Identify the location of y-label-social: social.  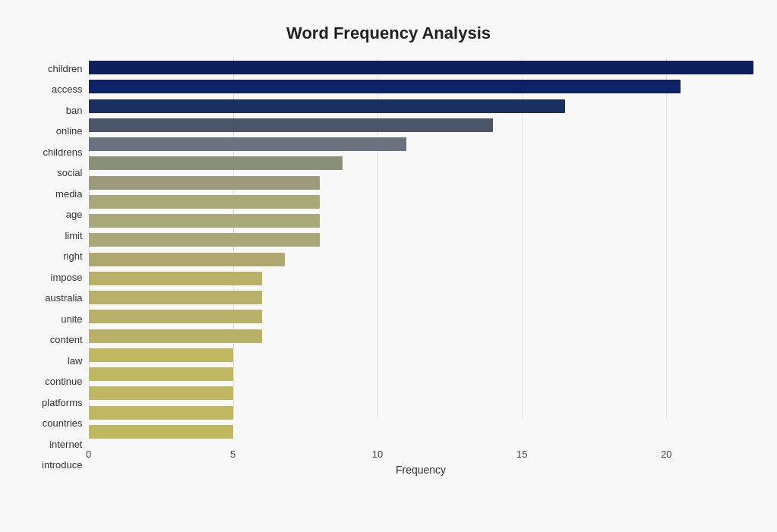
(70, 173).